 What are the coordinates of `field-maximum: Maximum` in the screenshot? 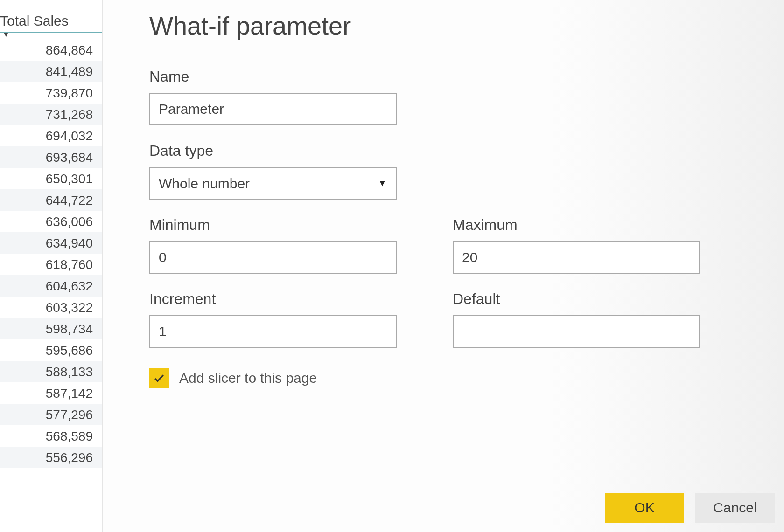 It's located at (576, 245).